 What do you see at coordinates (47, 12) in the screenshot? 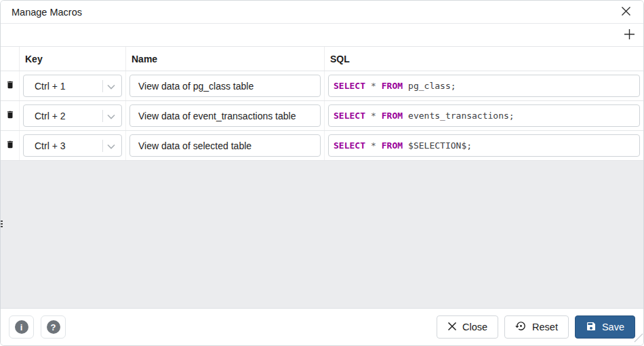
I see `dialog-title: Manage Macros` at bounding box center [47, 12].